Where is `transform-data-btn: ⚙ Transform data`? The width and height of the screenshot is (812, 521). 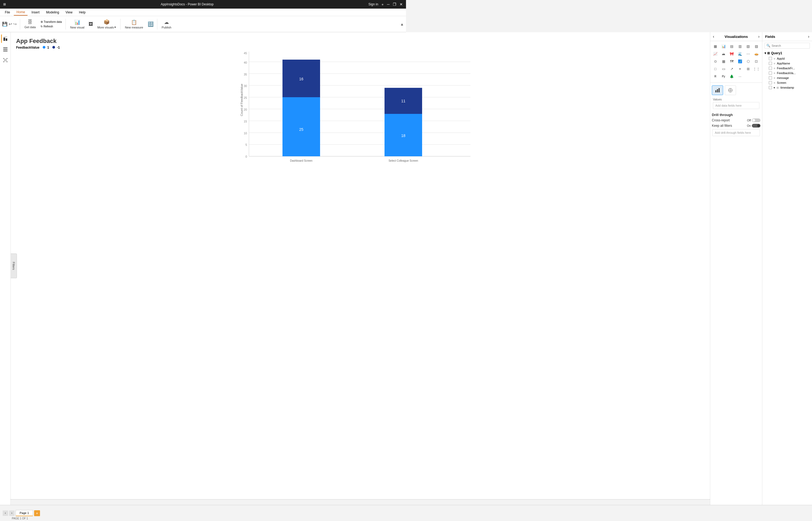
transform-data-btn: ⚙ Transform data is located at coordinates (51, 22).